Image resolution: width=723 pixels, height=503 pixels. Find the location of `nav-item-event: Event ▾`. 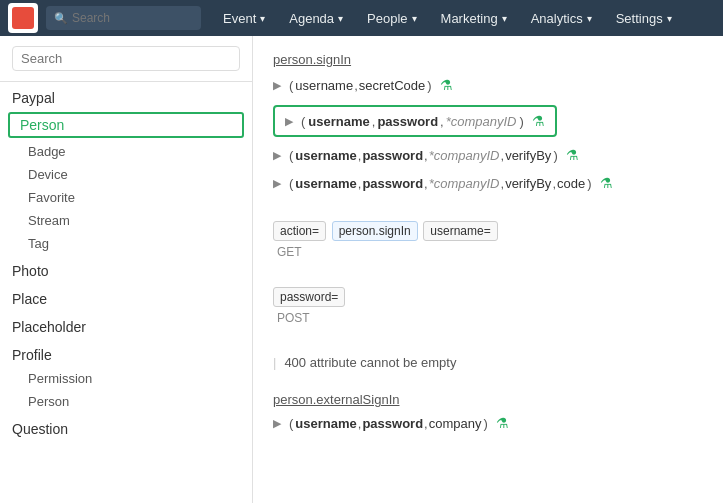

nav-item-event: Event ▾ is located at coordinates (244, 18).